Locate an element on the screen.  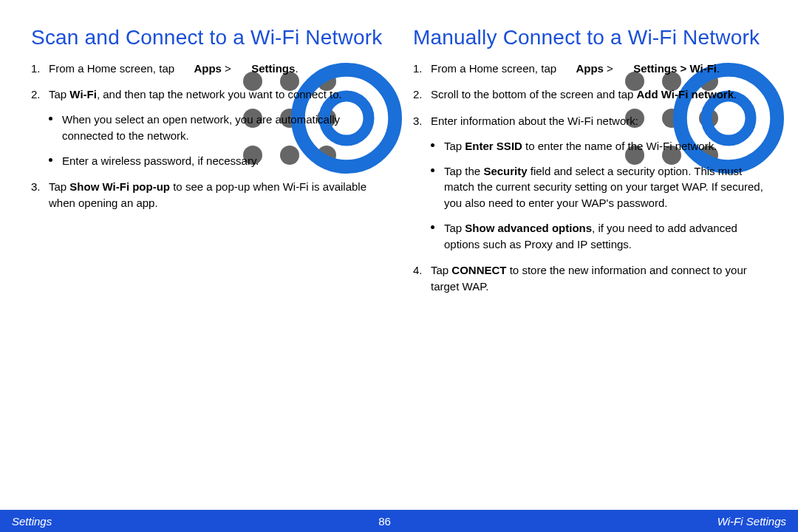
footer-subsection: Wi-Fi Settings is located at coordinates (752, 522).